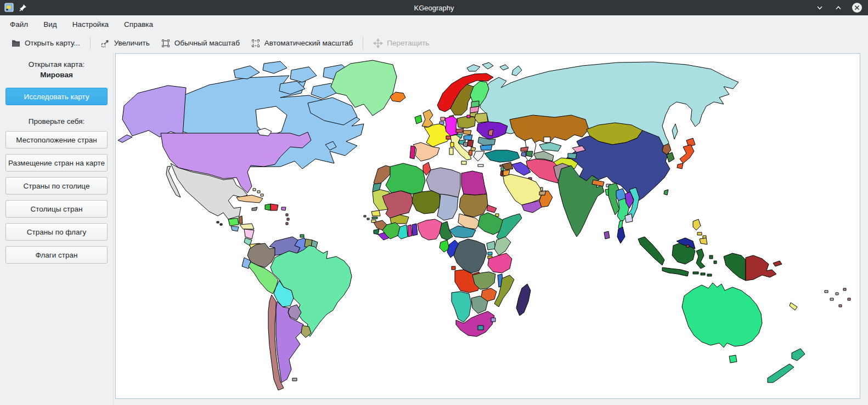 The height and width of the screenshot is (405, 868). What do you see at coordinates (793, 306) in the screenshot?
I see `region-new-caledonia` at bounding box center [793, 306].